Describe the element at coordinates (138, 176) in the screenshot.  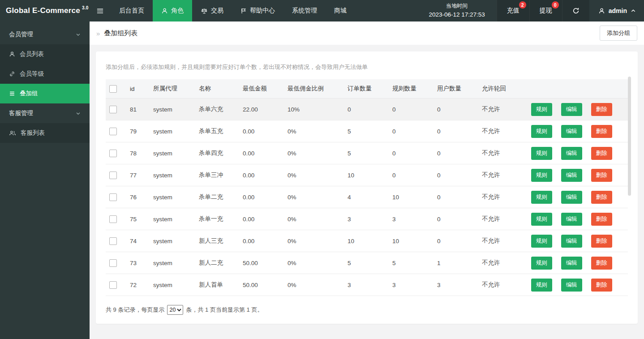
I see `cell-id: 77` at that location.